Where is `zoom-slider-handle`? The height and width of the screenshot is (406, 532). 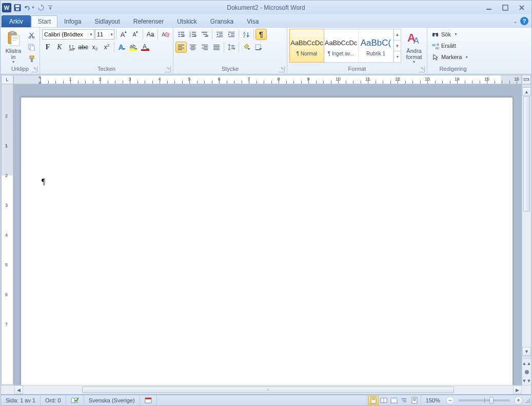
zoom-slider-handle is located at coordinates (491, 400).